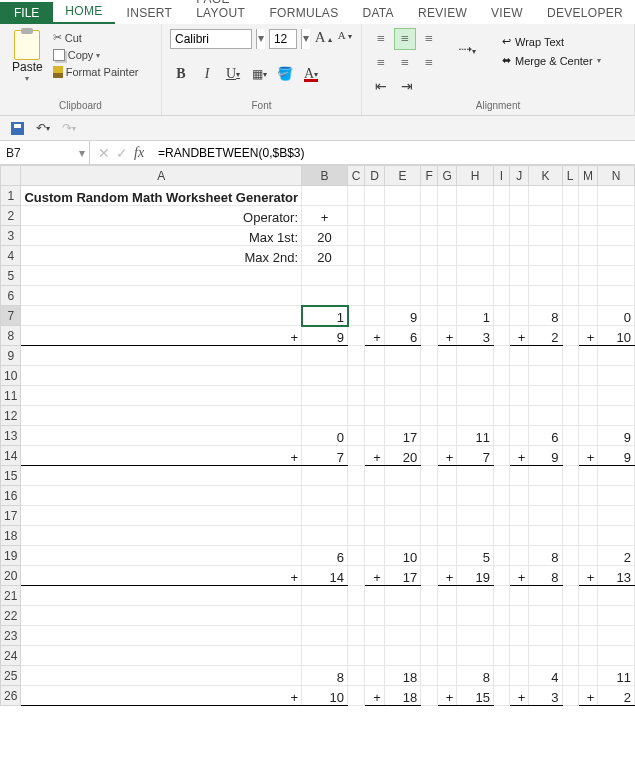 The height and width of the screenshot is (757, 635). I want to click on row-header-12: 12, so click(11, 416).